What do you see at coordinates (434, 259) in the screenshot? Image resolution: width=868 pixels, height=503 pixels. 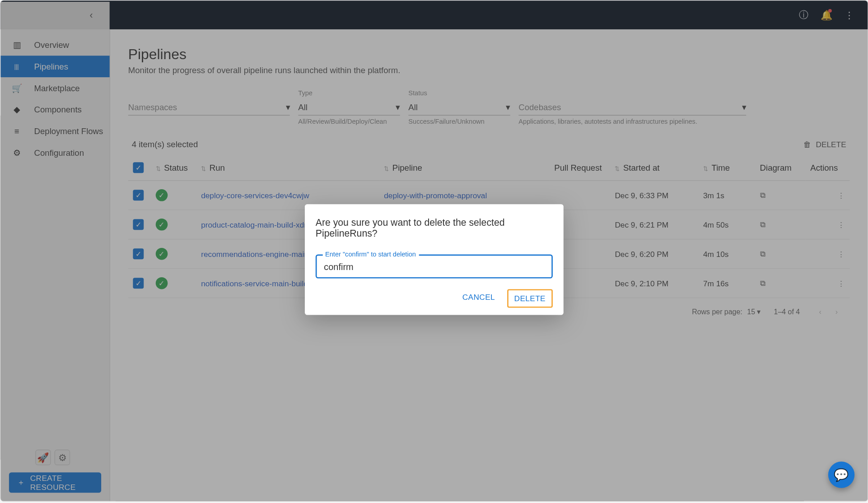 I see `confirm-delete-modal: Are you sure you want to delete the sele…` at bounding box center [434, 259].